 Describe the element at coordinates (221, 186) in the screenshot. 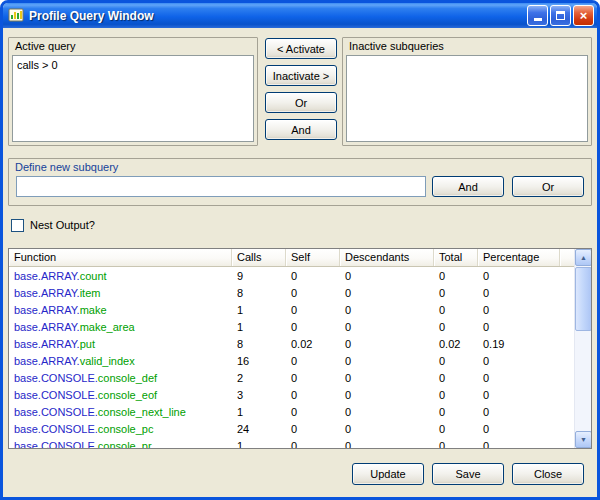

I see `subquery-input` at that location.